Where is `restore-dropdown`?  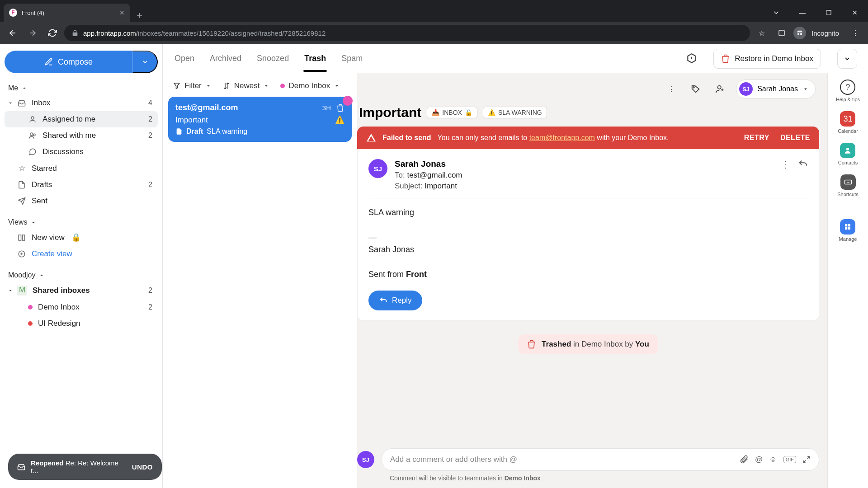
restore-dropdown is located at coordinates (847, 59).